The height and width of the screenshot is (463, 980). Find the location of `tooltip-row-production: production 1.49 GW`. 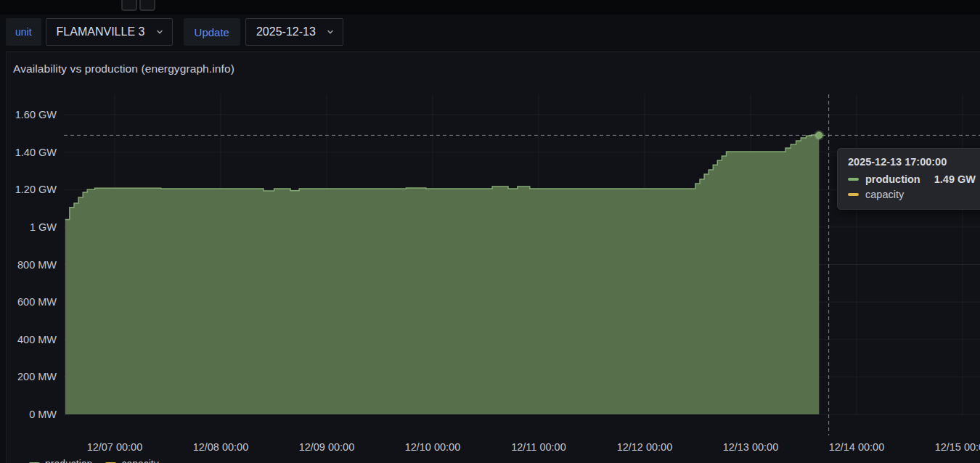

tooltip-row-production: production 1.49 GW is located at coordinates (914, 179).